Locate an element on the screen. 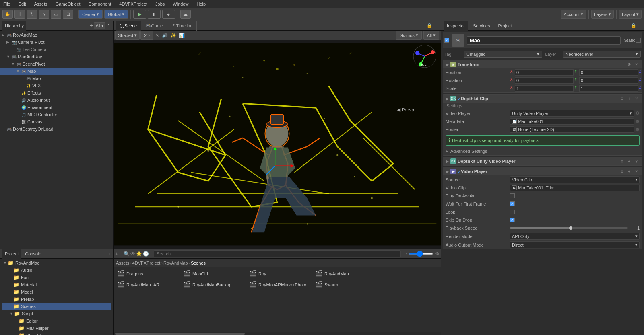 The width and height of the screenshot is (644, 335). static-checkbox is located at coordinates (638, 40).